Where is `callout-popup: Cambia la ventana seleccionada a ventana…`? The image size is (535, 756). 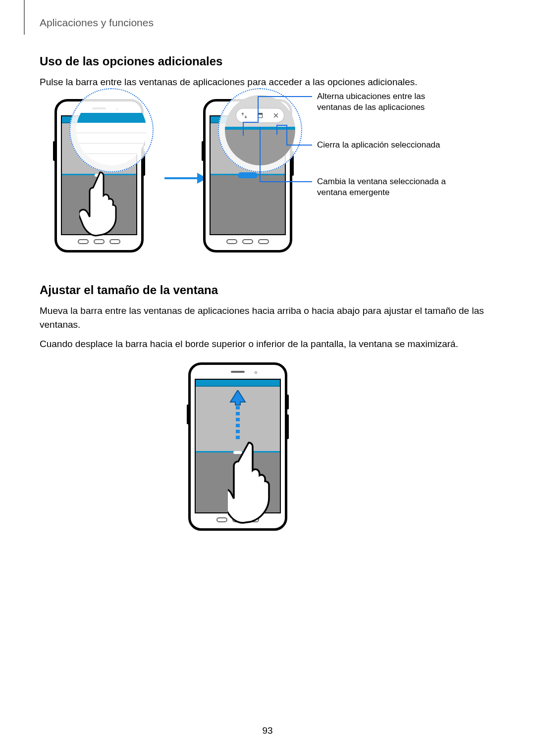 callout-popup: Cambia la ventana seleccionada a ventana… is located at coordinates (386, 187).